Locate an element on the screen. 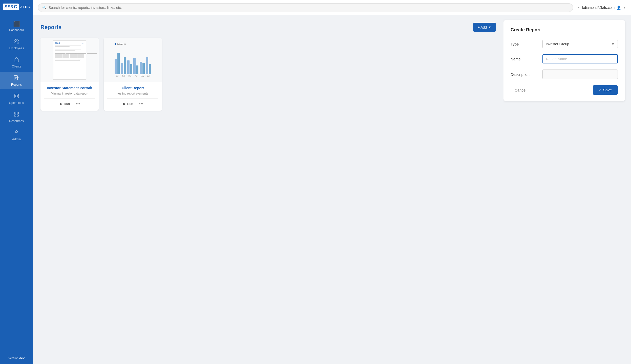 The image size is (631, 364). sidebar-item-reports: Reports is located at coordinates (16, 80).